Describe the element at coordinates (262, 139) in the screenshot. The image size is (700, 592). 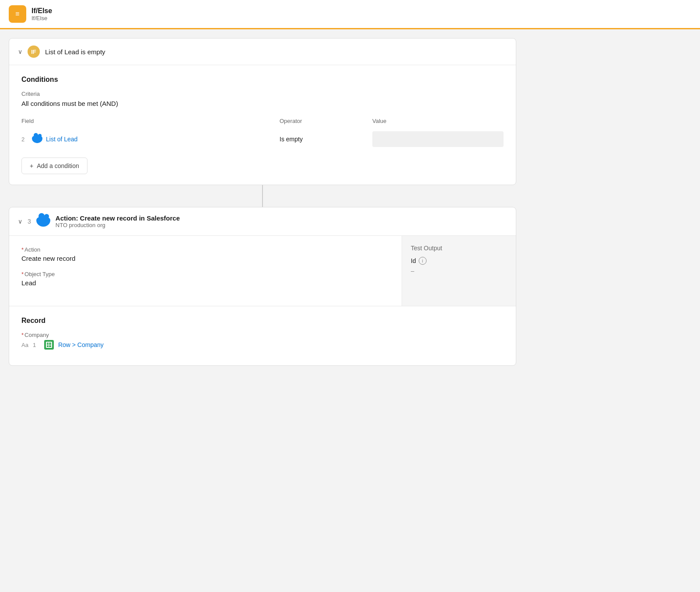
I see `table-row: 2 List of Lead Is empty` at that location.